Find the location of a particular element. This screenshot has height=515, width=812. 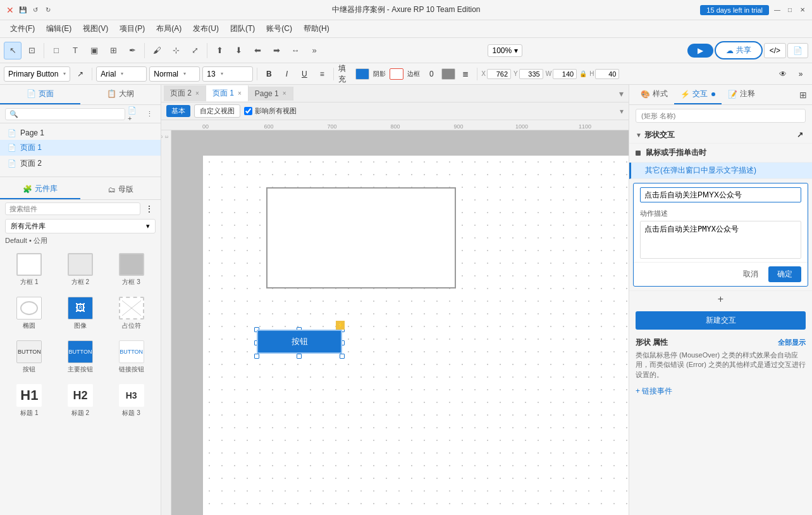

shadow-color-picker is located at coordinates (397, 74).